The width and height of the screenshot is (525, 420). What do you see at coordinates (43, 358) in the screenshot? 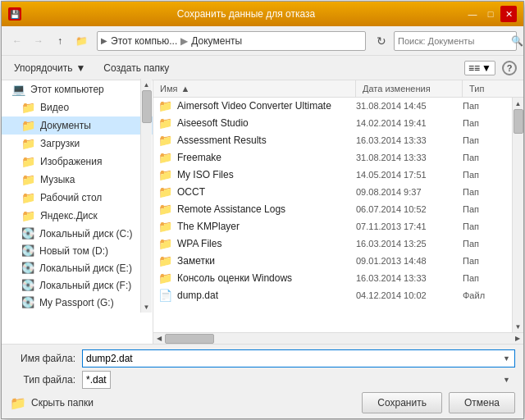
I see `filename-label: Имя файла:` at bounding box center [43, 358].